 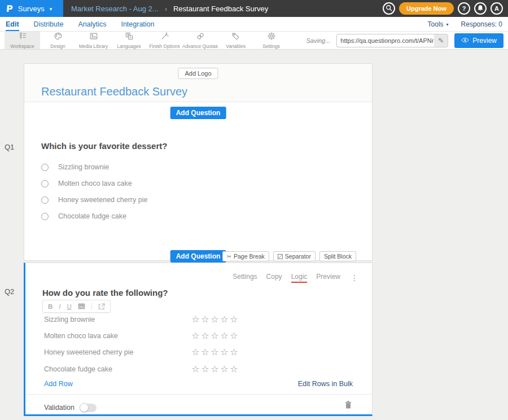 I want to click on topbar: P Surveys ▾ Market Research - Aug 2... ›…, so click(x=254, y=8).